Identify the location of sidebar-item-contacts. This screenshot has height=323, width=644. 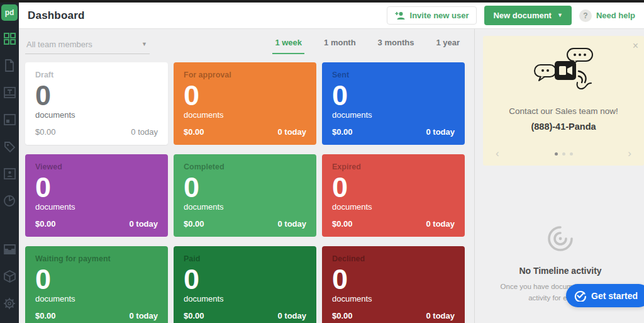
(9, 174).